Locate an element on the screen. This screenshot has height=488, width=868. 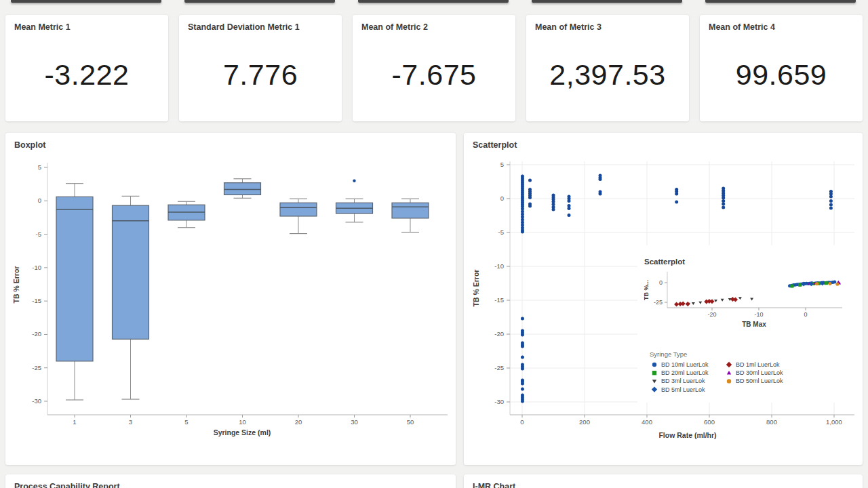
svg-text: 10 is located at coordinates (243, 422).